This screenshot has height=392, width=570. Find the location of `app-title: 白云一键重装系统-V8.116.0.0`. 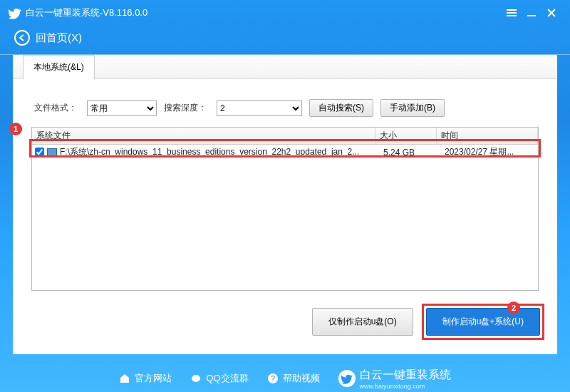

app-title: 白云一键重装系统-V8.116.0.0 is located at coordinates (264, 13).